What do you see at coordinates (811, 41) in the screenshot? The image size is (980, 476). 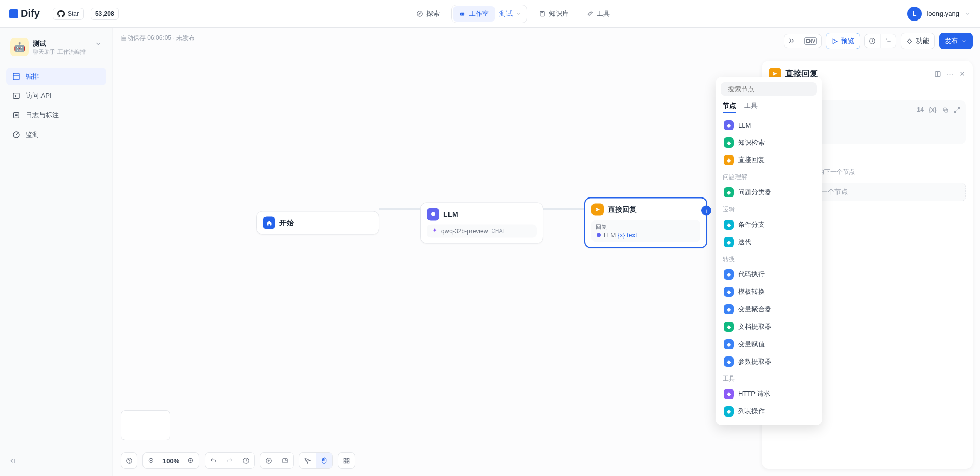 I see `env-icon: ENV` at bounding box center [811, 41].